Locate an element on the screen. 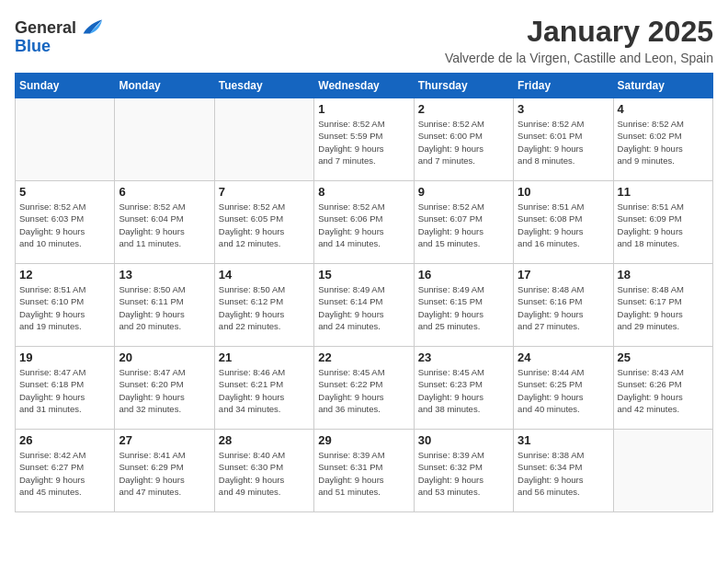 The image size is (728, 563). logo-text-general: General is located at coordinates (46, 28).